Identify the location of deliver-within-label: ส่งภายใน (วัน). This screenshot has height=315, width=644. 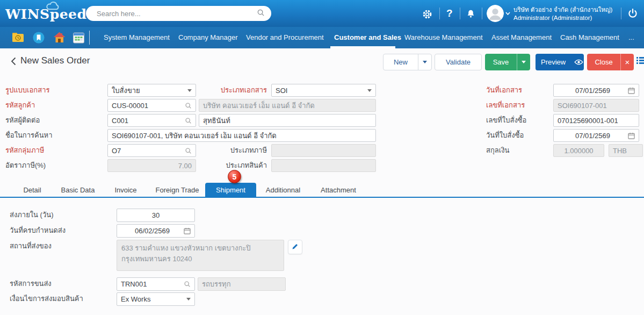
(31, 215).